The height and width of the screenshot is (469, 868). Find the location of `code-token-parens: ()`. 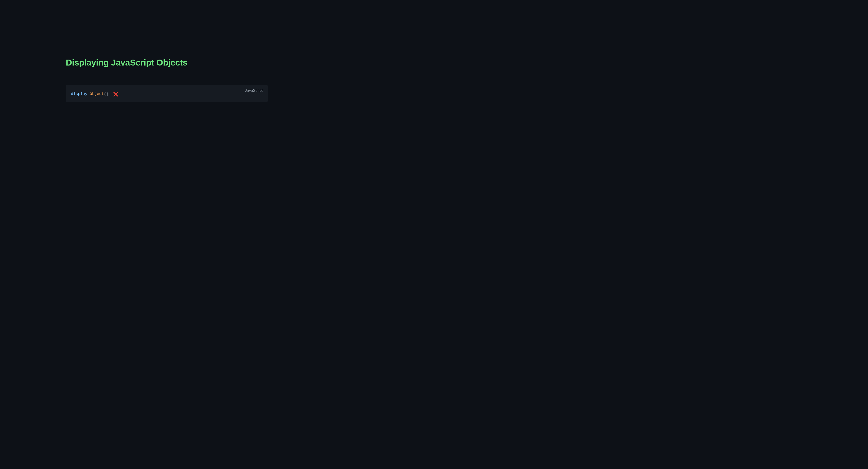

code-token-parens: () is located at coordinates (106, 94).